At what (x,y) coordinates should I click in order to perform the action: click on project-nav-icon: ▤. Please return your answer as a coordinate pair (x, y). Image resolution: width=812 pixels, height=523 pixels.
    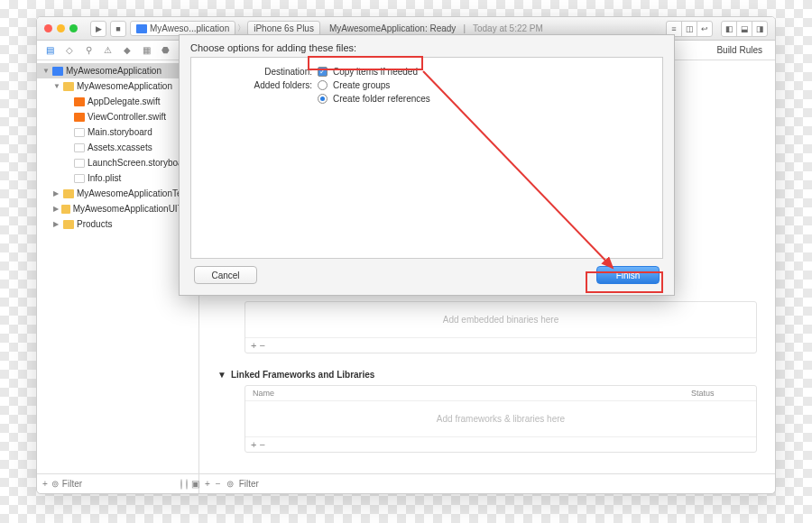
    Looking at the image, I should click on (51, 50).